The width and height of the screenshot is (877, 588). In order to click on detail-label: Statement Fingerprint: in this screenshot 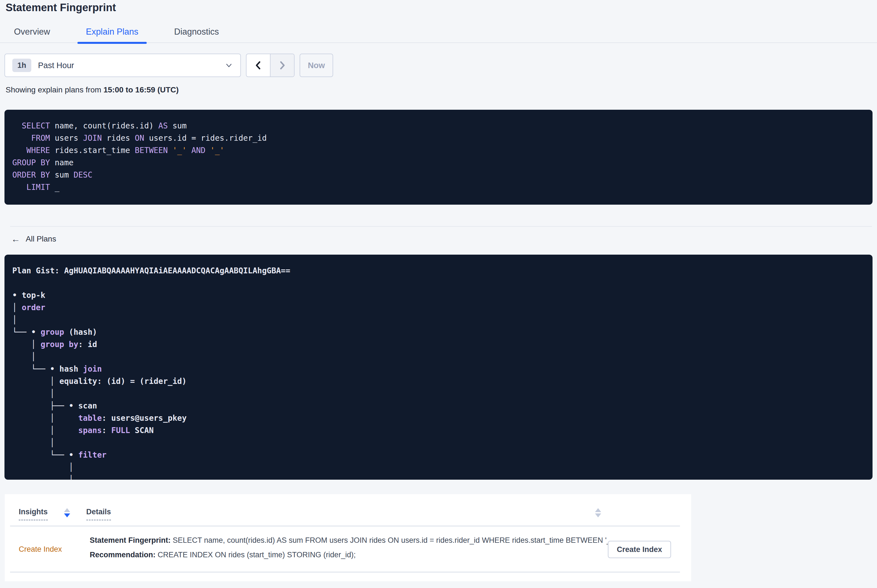, I will do `click(130, 540)`.